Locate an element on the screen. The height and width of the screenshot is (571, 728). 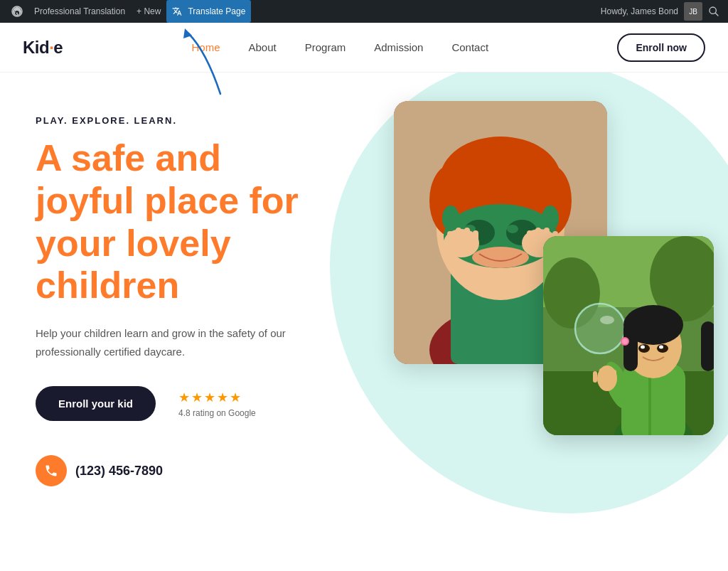
enroll-kid-button: Enroll your kid is located at coordinates (95, 404).